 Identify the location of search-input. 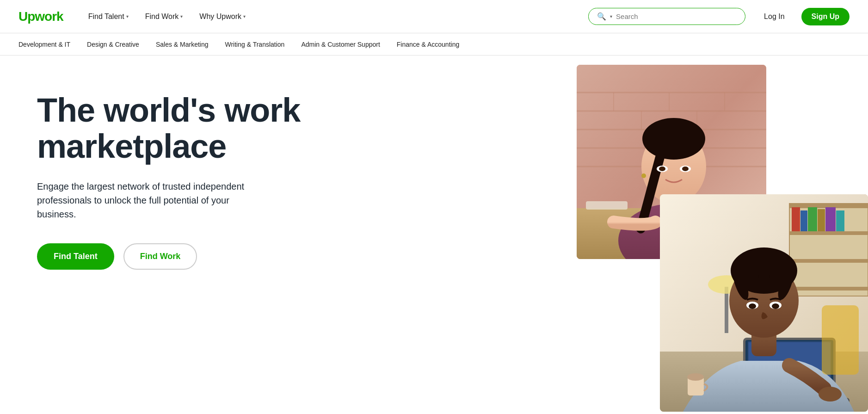
(676, 17).